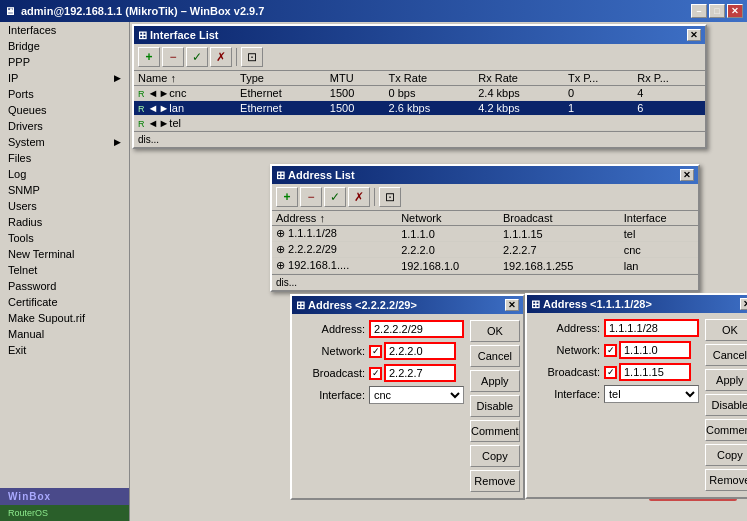  Describe the element at coordinates (376, 374) in the screenshot. I see `cnc-broadcast-checkbox: ✓` at that location.